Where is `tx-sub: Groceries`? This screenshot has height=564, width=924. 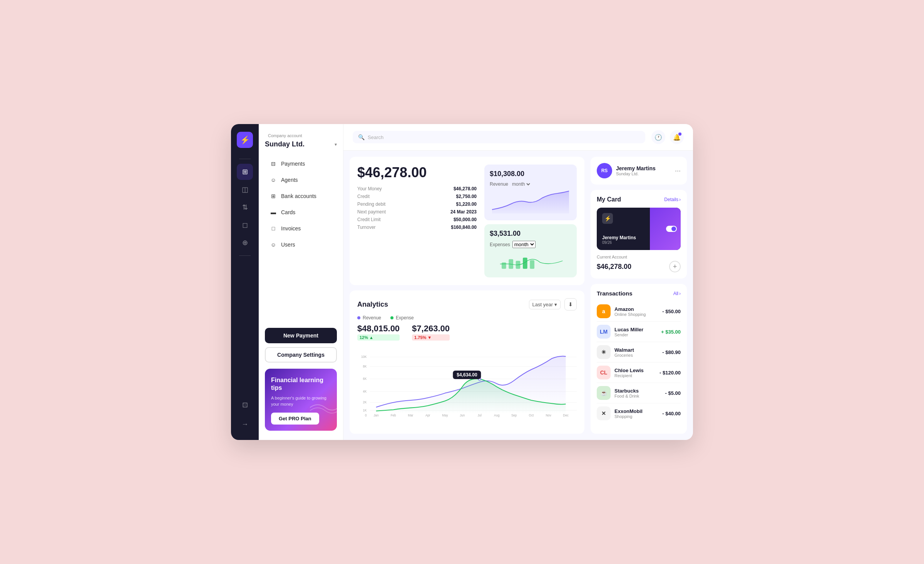 tx-sub: Groceries is located at coordinates (636, 355).